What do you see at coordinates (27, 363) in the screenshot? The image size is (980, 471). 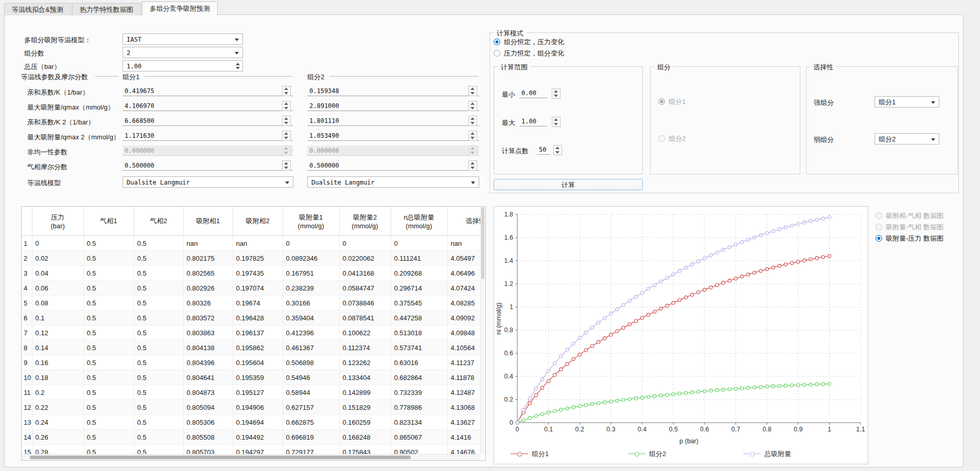 I see `table-row-number: 9` at bounding box center [27, 363].